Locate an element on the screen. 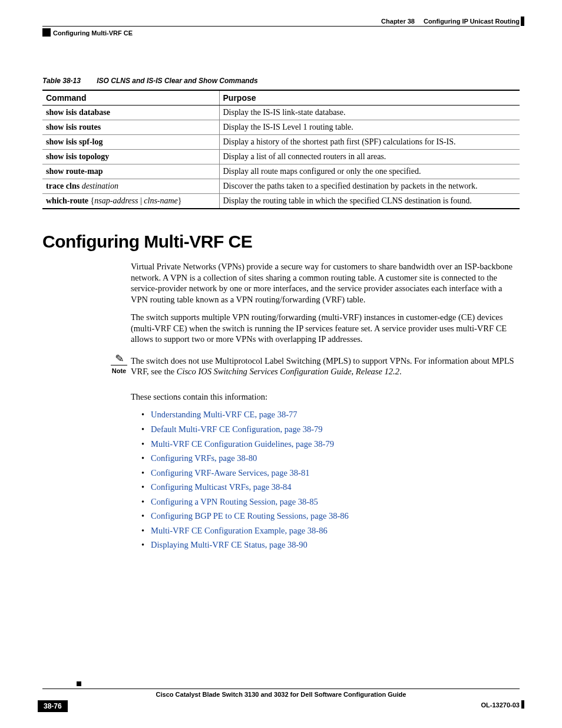 The image size is (562, 728). cross-ref-link: Configuring VRF-Aware Services, page 38-… is located at coordinates (230, 473).